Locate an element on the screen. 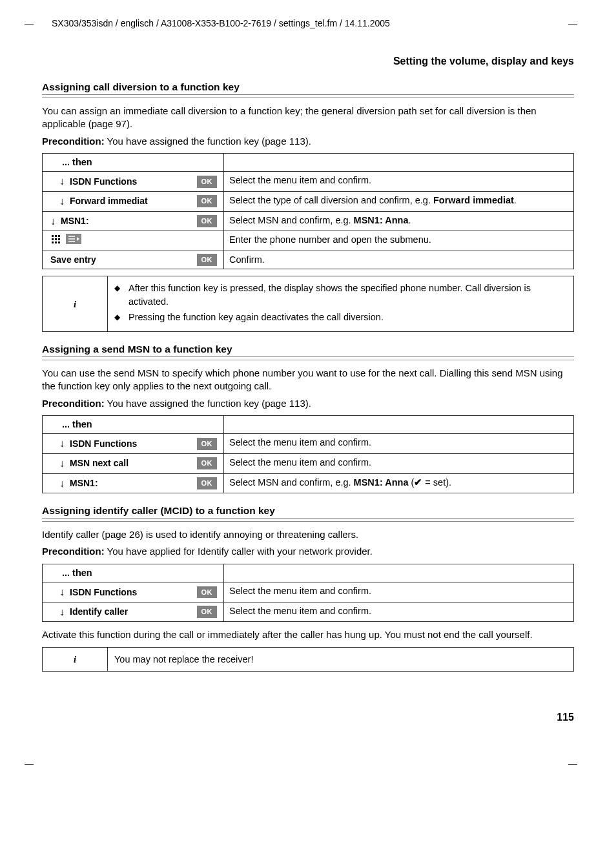  subheading-mcid: Assigning identify caller (MCID) to a fu… is located at coordinates (308, 511).